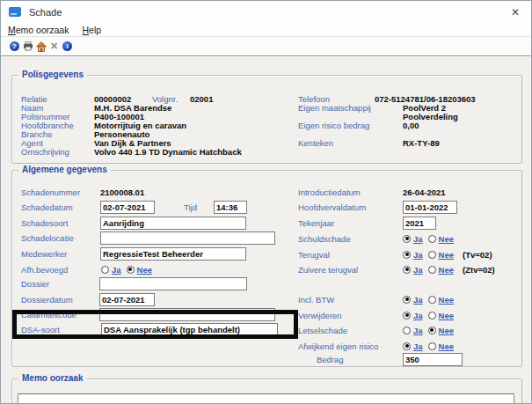 This screenshot has height=404, width=532. I want to click on afh-bevoegd-nee-label: Nee, so click(144, 269).